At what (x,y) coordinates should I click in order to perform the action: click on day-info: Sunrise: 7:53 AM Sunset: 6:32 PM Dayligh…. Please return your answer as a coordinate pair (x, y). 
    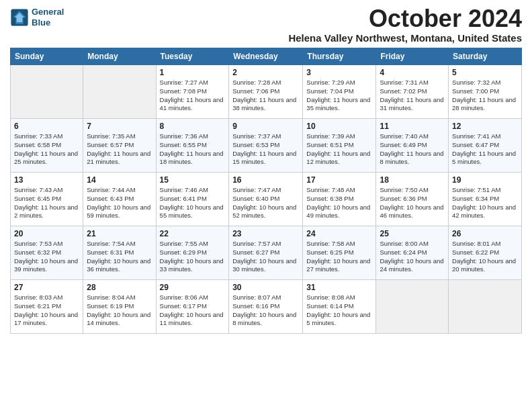
    Looking at the image, I should click on (47, 257).